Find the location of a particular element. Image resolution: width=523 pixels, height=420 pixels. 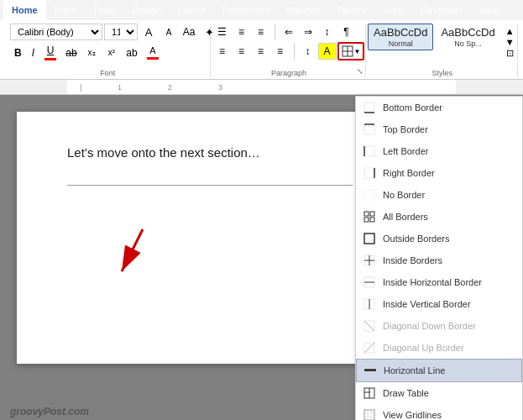

outside-borders-label: Outside Borders is located at coordinates (416, 239).